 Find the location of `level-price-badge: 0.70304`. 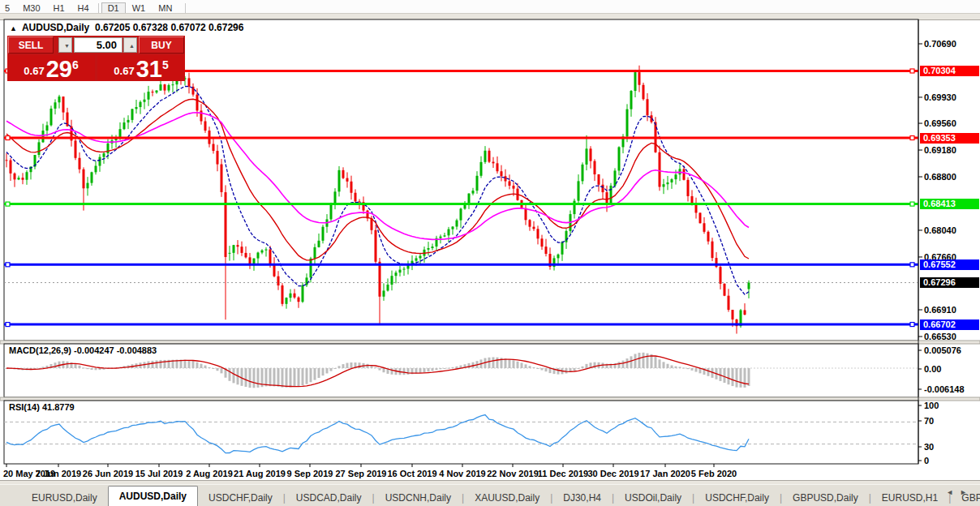

level-price-badge: 0.70304 is located at coordinates (949, 71).